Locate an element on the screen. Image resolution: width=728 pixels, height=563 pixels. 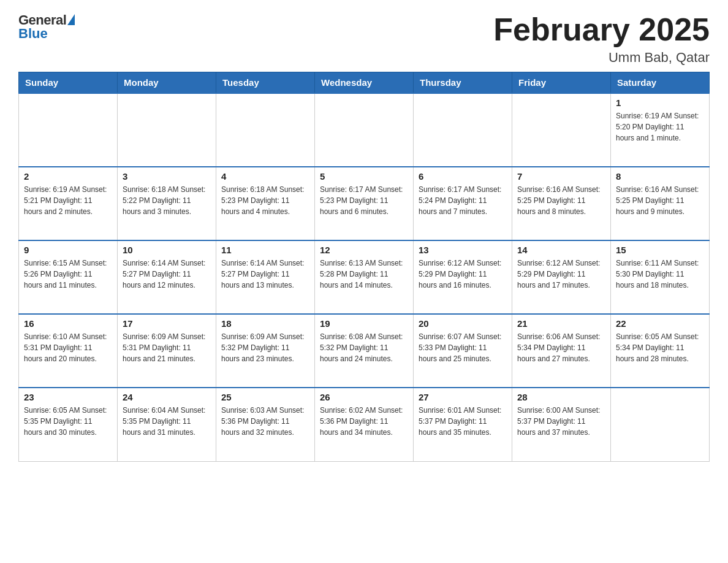
day-info: Sunrise: 6:15 AM Sunset: 5:26 PM Dayligh… is located at coordinates (68, 274).